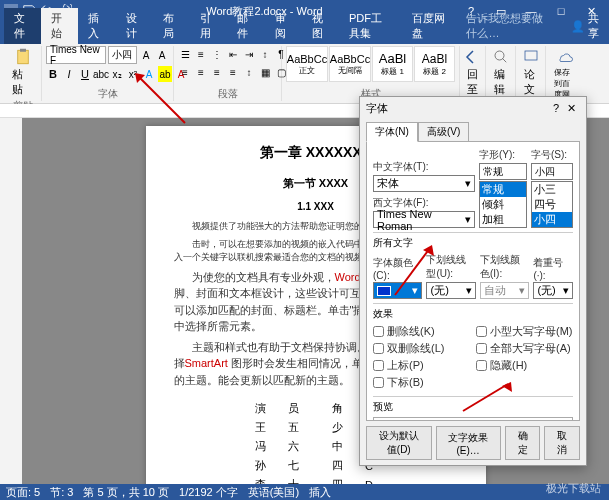 The image size is (609, 500). Describe the element at coordinates (126, 492) in the screenshot. I see `status-pageof: 第 5 页，共 10 页` at that location.